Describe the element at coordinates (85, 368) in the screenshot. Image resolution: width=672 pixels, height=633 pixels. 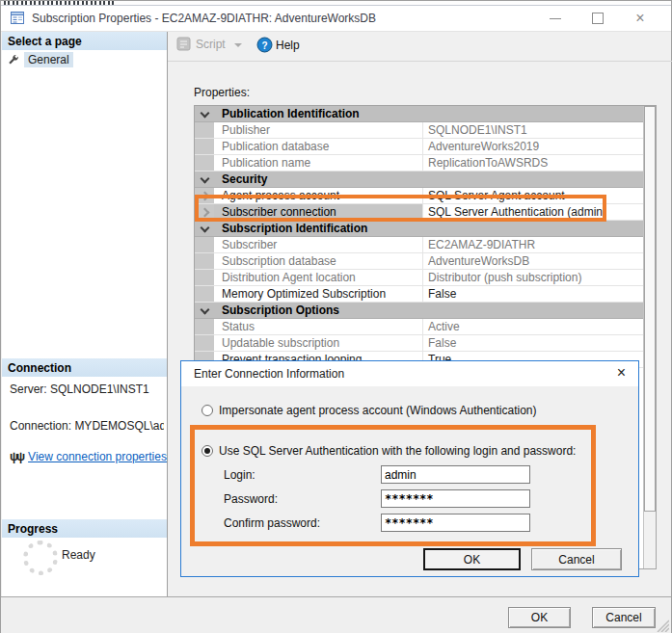
I see `connection-header: Connection` at that location.